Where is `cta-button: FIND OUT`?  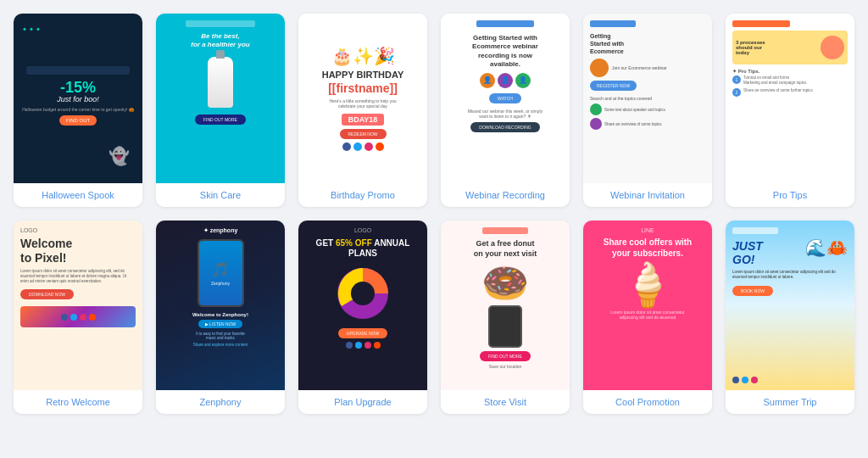
cta-button: FIND OUT is located at coordinates (78, 120).